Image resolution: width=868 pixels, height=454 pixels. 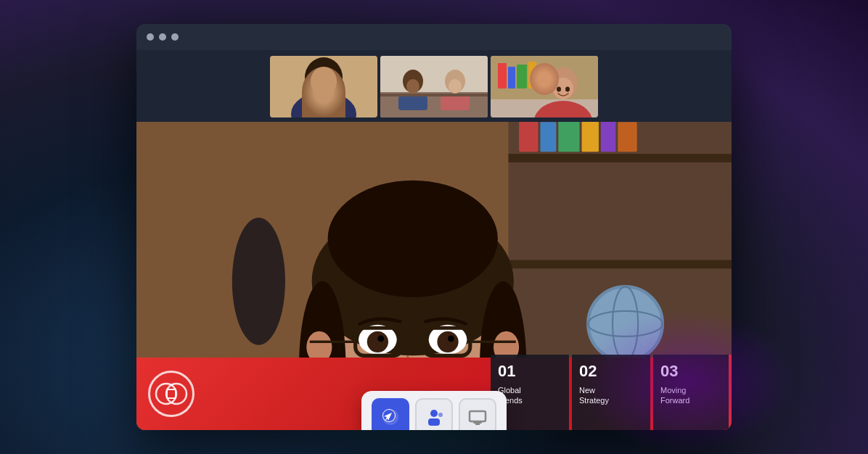 I want to click on agenda-number-3: 03, so click(x=691, y=371).